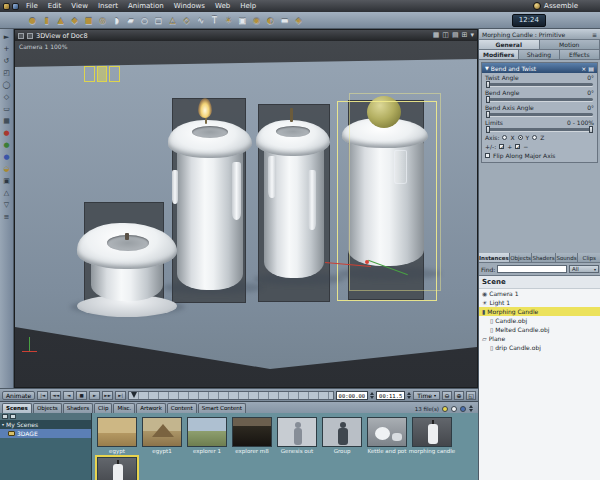 The image size is (600, 480). I want to click on cube-primitive-icon: ■, so click(88, 20).